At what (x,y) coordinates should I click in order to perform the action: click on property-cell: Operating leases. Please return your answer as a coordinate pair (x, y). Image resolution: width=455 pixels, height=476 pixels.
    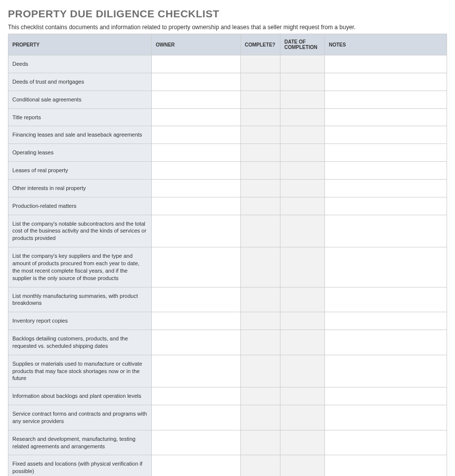
    Looking at the image, I should click on (80, 153).